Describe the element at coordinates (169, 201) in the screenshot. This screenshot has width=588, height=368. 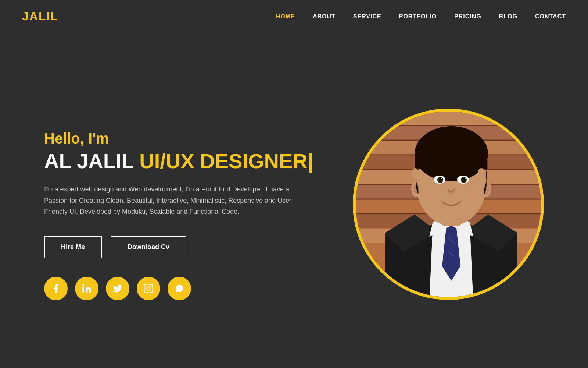
I see `hero-description: I'm a expert web design and Web developm…` at that location.